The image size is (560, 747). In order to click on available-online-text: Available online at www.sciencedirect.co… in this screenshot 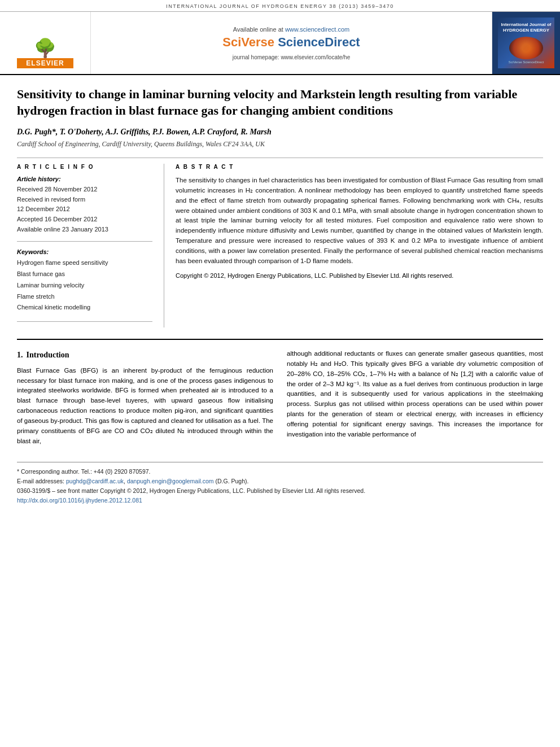, I will do `click(291, 29)`.